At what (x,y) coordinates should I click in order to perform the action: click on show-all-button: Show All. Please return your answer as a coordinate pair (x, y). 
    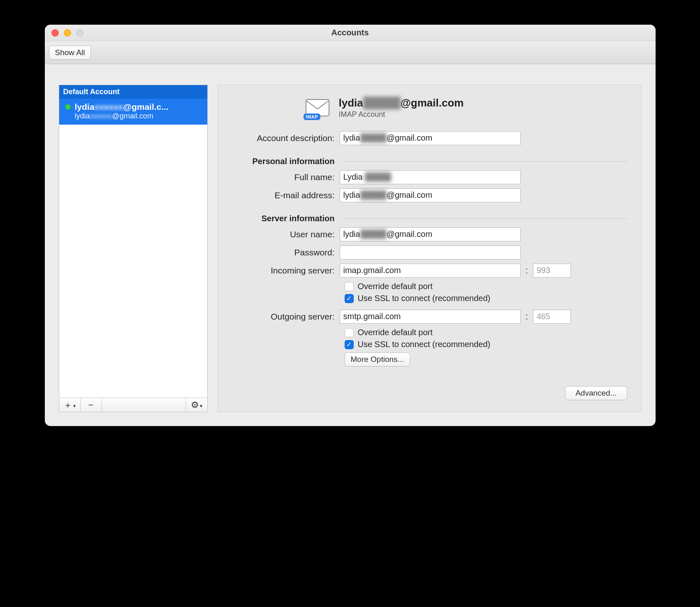
    Looking at the image, I should click on (70, 53).